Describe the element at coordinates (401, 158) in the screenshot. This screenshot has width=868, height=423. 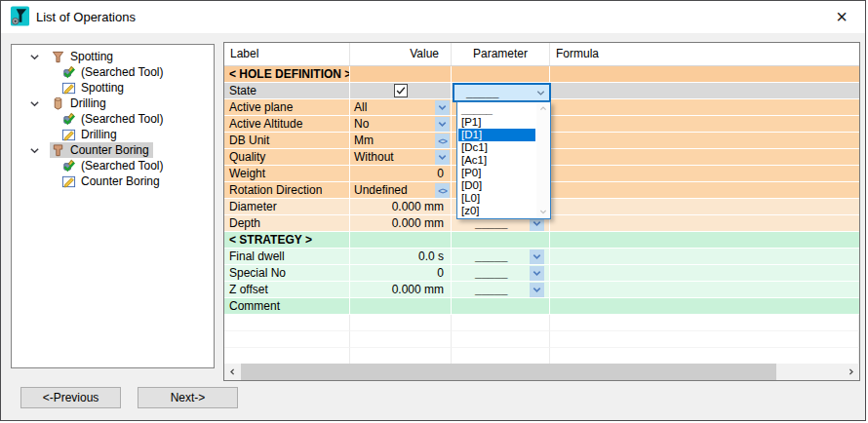
I see `row-value: Without` at that location.